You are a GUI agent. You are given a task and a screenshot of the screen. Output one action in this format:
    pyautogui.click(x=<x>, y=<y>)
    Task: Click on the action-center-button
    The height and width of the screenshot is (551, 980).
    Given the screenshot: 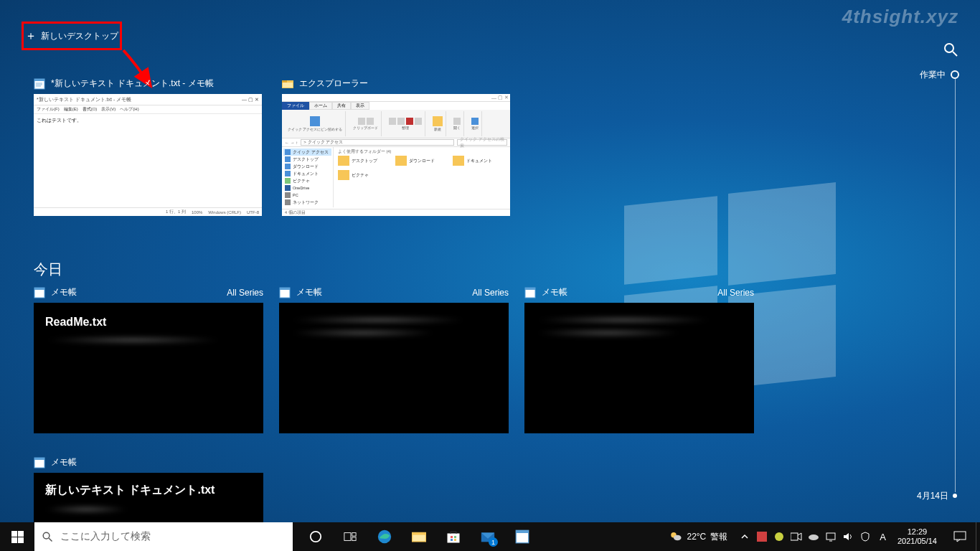 What is the action you would take?
    pyautogui.click(x=960, y=537)
    